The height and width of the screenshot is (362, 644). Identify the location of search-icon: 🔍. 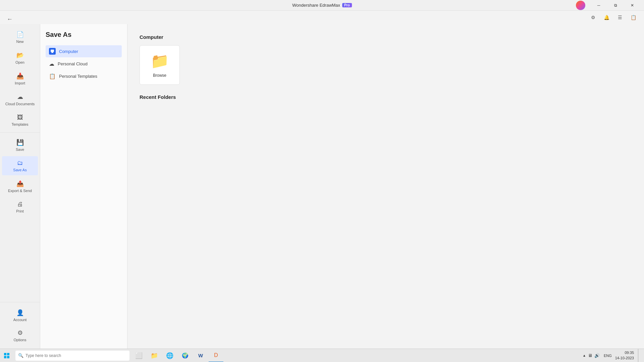
(21, 355).